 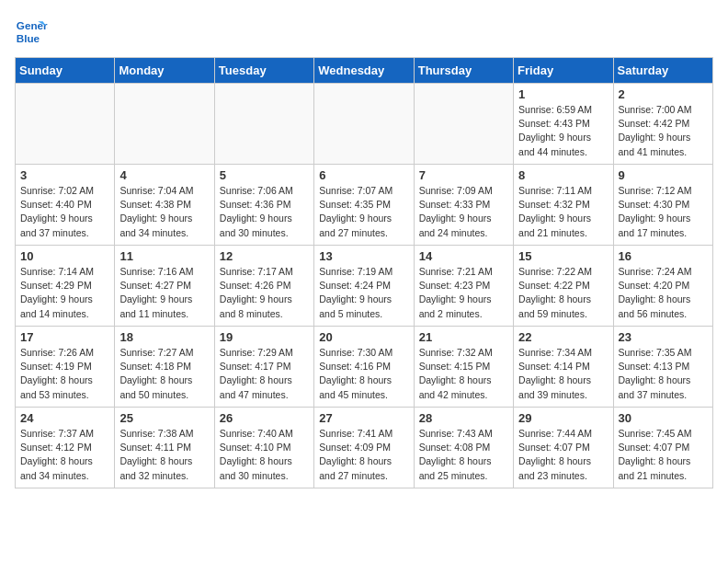 What do you see at coordinates (65, 448) in the screenshot?
I see `calendar-cell: 24Sunrise: 7:37 AM Sunset: 4:12 PM Dayli…` at bounding box center [65, 448].